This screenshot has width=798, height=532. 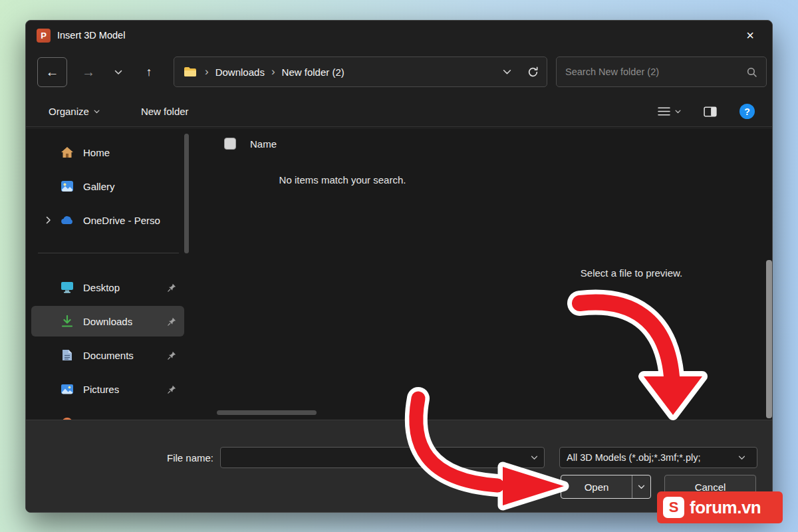 I want to click on sidebar-item-home: Home, so click(x=108, y=152).